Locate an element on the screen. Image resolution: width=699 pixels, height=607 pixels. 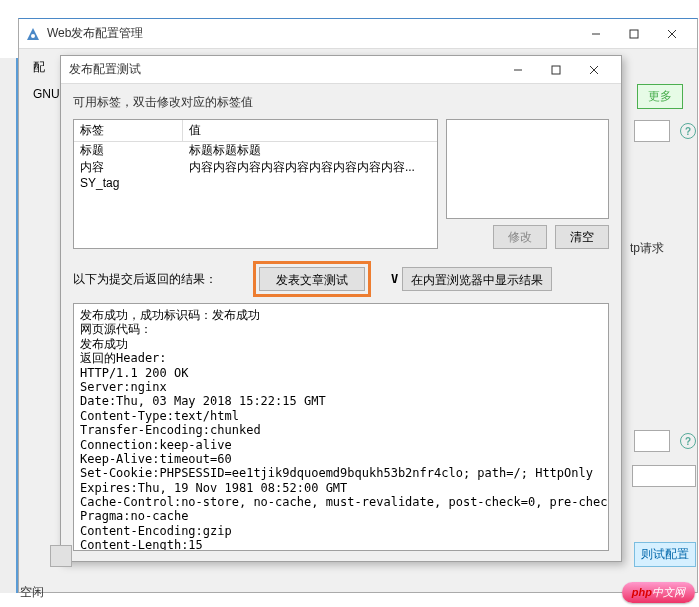
chevron-down-icon: V is located at coordinates (394, 279).